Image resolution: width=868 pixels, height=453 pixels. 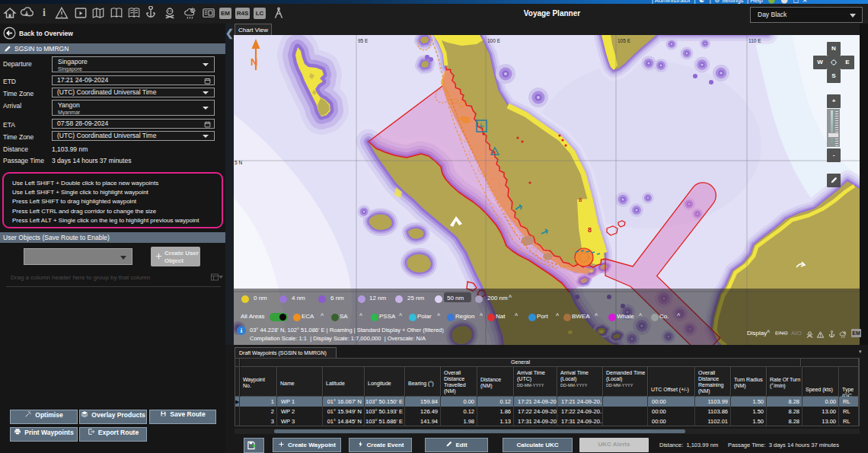 I want to click on svg-text: 110 E, so click(x=755, y=41).